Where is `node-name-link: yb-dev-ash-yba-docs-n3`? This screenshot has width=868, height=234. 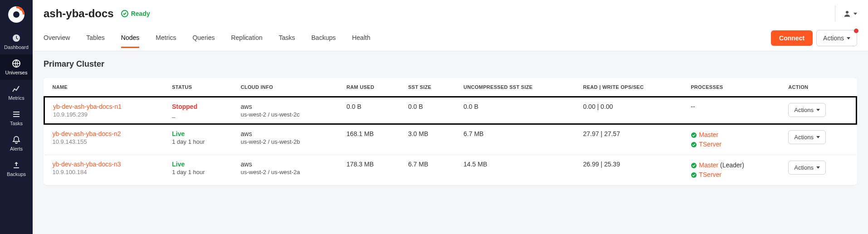 node-name-link: yb-dev-ash-yba-docs-n3 is located at coordinates (104, 164).